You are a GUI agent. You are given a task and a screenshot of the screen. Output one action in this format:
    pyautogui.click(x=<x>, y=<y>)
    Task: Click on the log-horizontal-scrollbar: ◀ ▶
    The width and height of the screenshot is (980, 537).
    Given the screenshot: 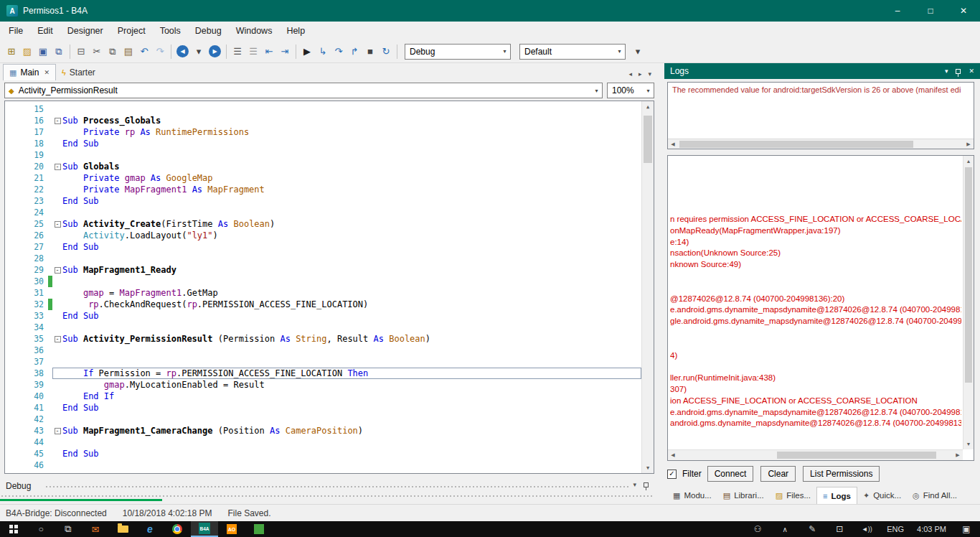 What is the action you would take?
    pyautogui.click(x=815, y=455)
    